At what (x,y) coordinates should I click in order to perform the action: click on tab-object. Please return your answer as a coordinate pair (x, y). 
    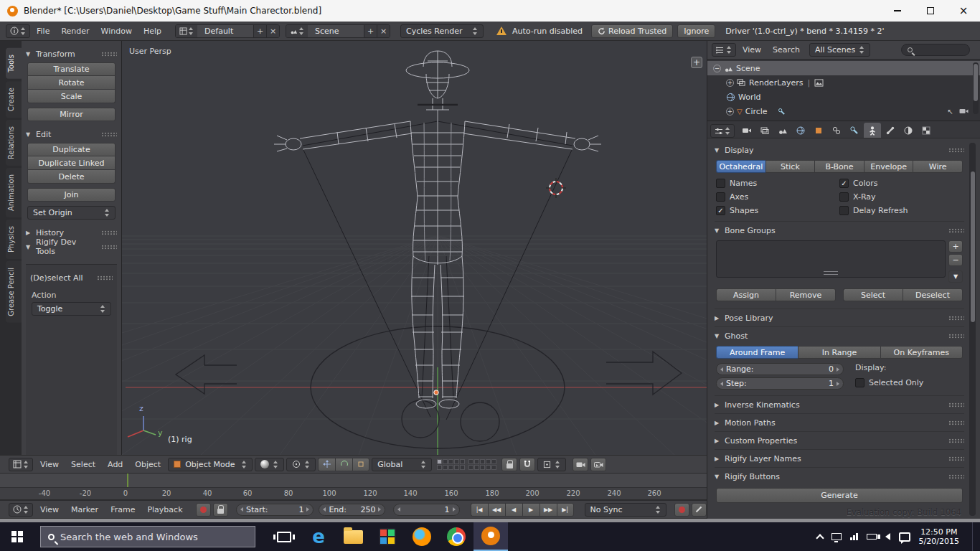
    Looking at the image, I should click on (819, 131).